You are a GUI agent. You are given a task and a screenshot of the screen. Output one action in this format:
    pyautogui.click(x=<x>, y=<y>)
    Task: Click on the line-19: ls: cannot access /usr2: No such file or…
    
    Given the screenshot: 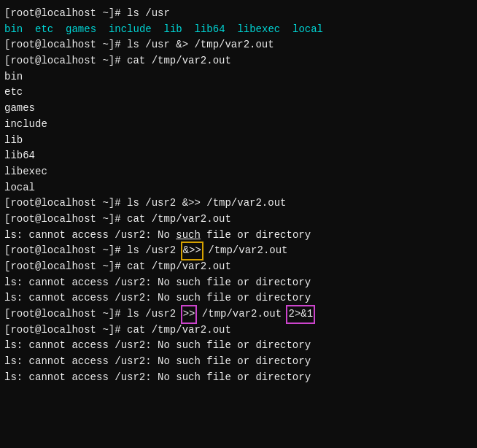 What is the action you would take?
    pyautogui.click(x=238, y=298)
    